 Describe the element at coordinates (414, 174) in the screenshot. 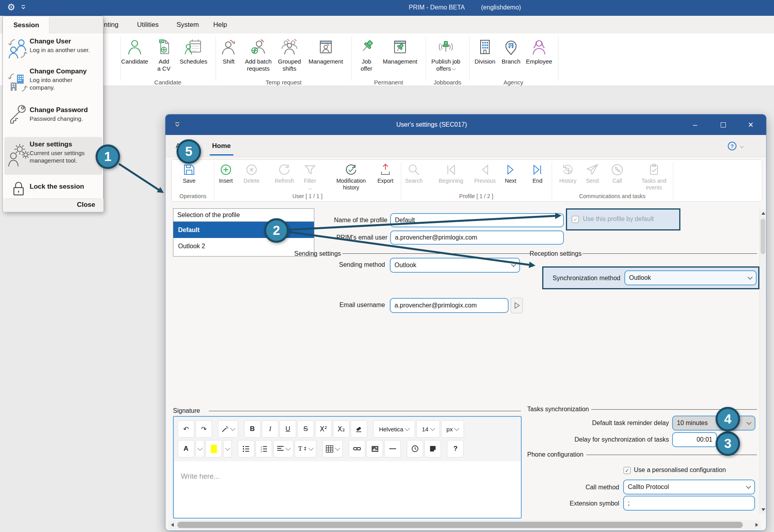

I see `search-button: Search` at that location.